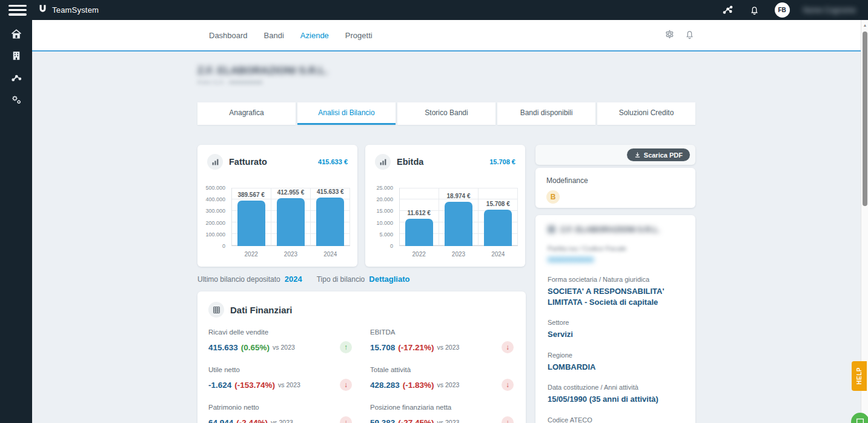  I want to click on metric-ricavi: Ricavi delle vendite 415.633 (0.65%) vs …, so click(280, 341).